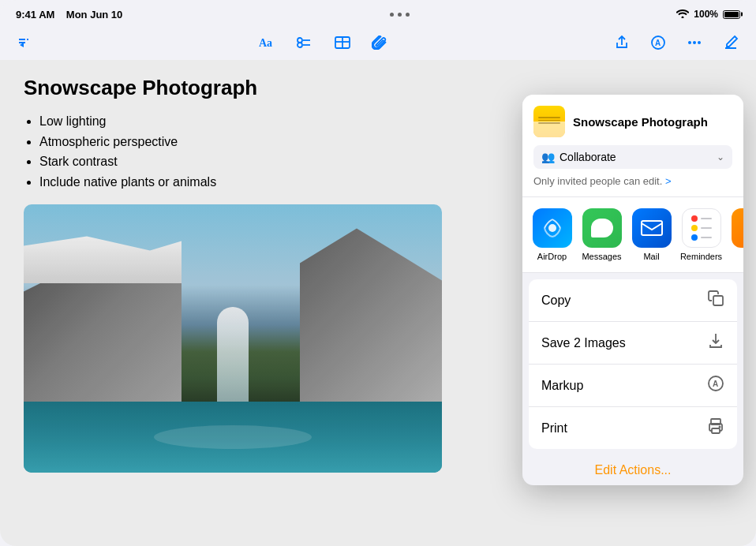 This screenshot has width=756, height=546. Describe the element at coordinates (633, 122) in the screenshot. I see `collab-title-row: Snowscape Photograph` at that location.